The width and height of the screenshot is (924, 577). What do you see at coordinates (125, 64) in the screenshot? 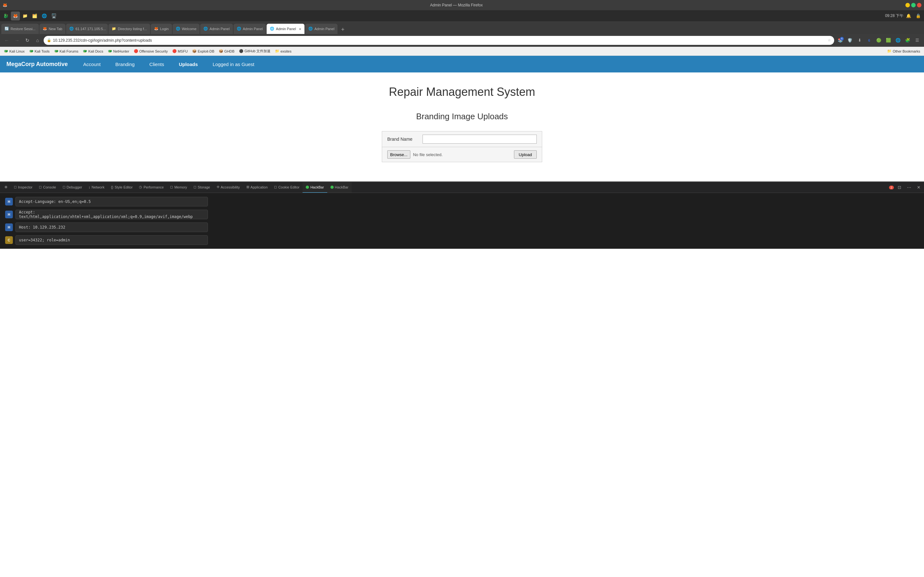
I see `nav-branding: Branding` at bounding box center [125, 64].